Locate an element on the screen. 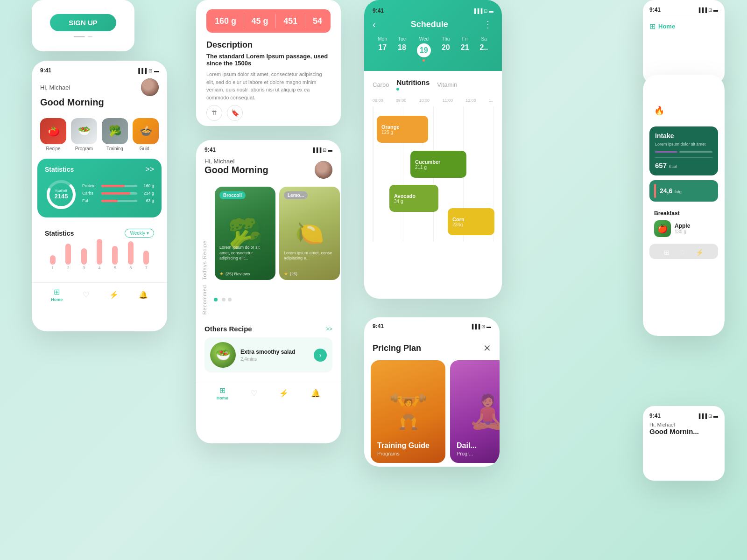 The height and width of the screenshot is (560, 747). day-mon: Mon 17 is located at coordinates (383, 49).